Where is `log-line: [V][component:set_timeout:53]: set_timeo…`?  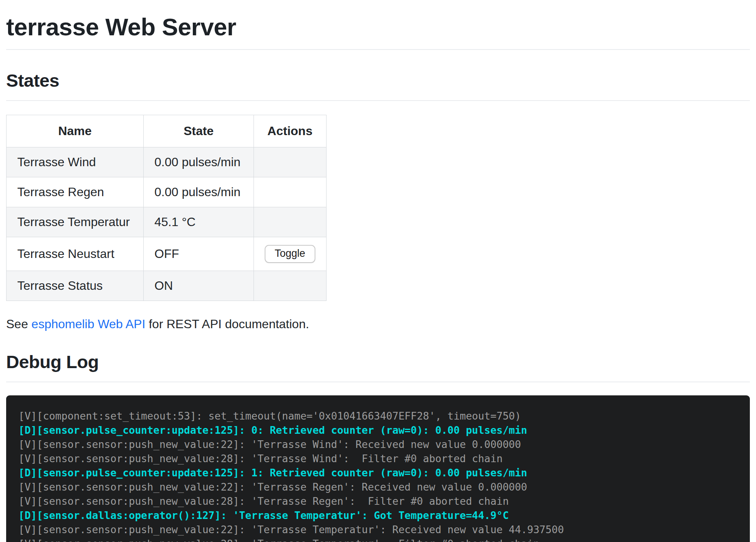
log-line: [V][component:set_timeout:53]: set_timeo… is located at coordinates (378, 416).